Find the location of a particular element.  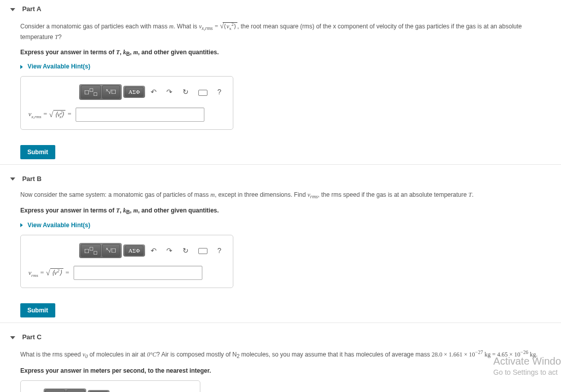

part-c-question: What is the rms speed v0 of molecules in… is located at coordinates (283, 354).